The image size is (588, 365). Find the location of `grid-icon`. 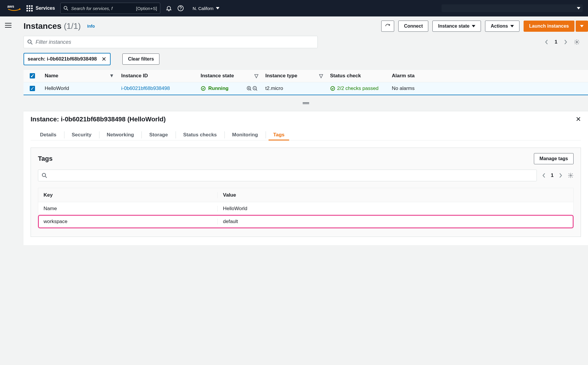

grid-icon is located at coordinates (29, 8).